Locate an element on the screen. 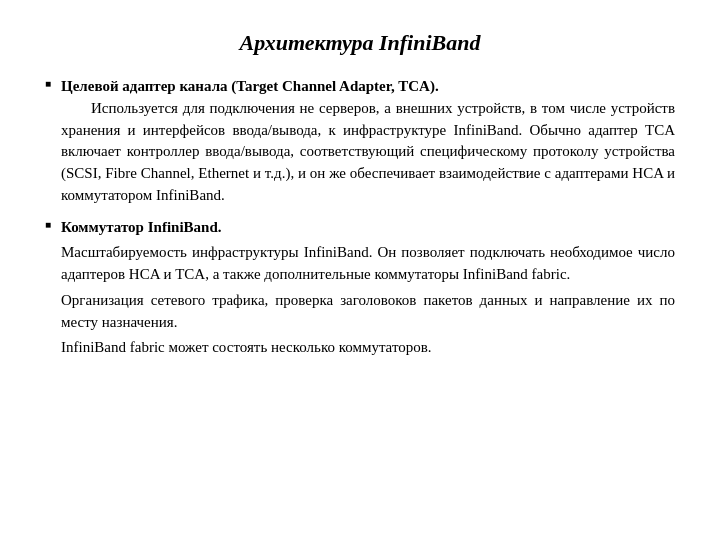  switch-paragraph-1: Масштабируемость инфраструктуры InfiniBa… is located at coordinates (368, 264).